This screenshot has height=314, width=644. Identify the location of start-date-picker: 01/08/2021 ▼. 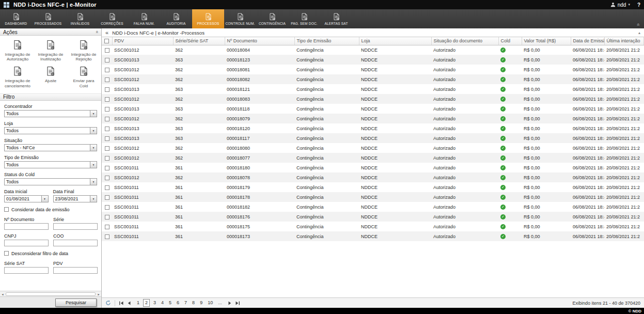
(26, 199).